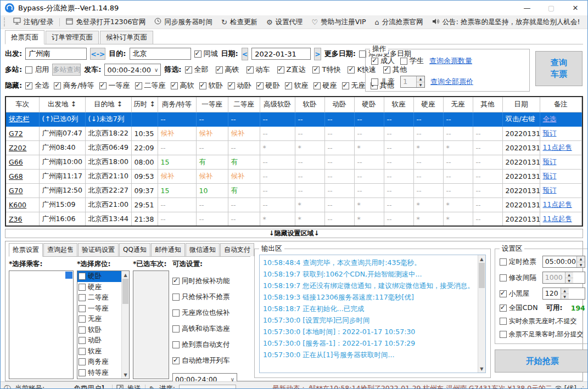 Image resolution: width=588 pixels, height=389 pixels. Describe the element at coordinates (62, 105) in the screenshot. I see `column-header: 出发地 ↕` at that location.